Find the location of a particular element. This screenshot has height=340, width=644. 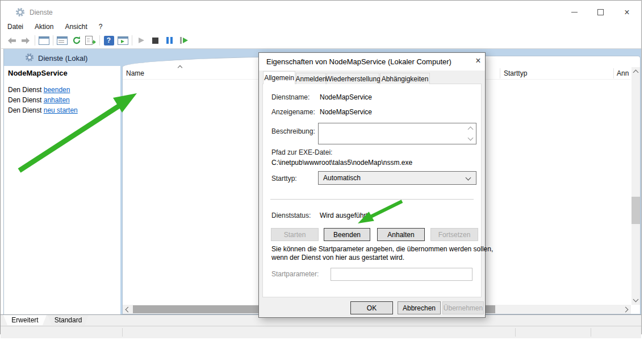

startparameter-input is located at coordinates (402, 274).